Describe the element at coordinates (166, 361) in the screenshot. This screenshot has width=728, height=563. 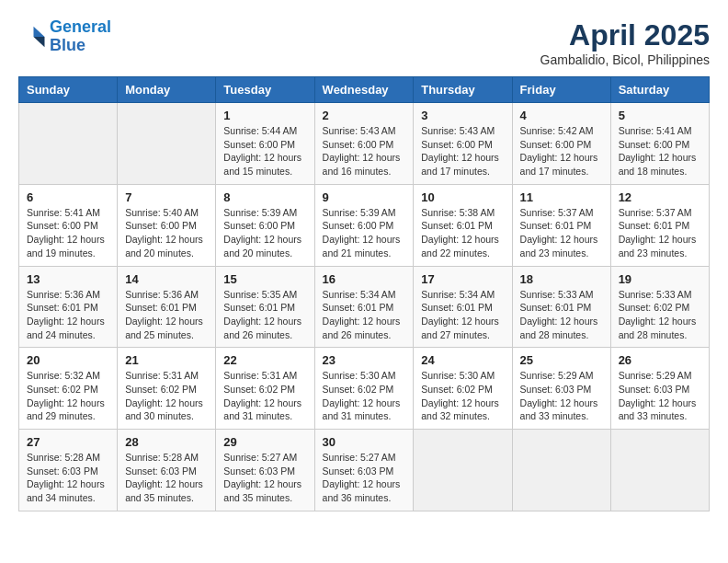
I see `day-number: 21` at that location.